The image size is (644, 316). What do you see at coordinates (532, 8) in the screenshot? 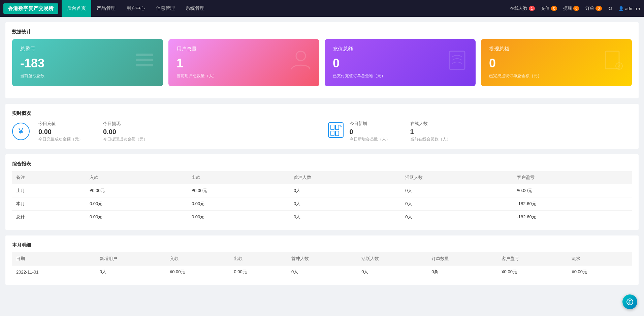
I see `online-badge: 1` at bounding box center [532, 8].